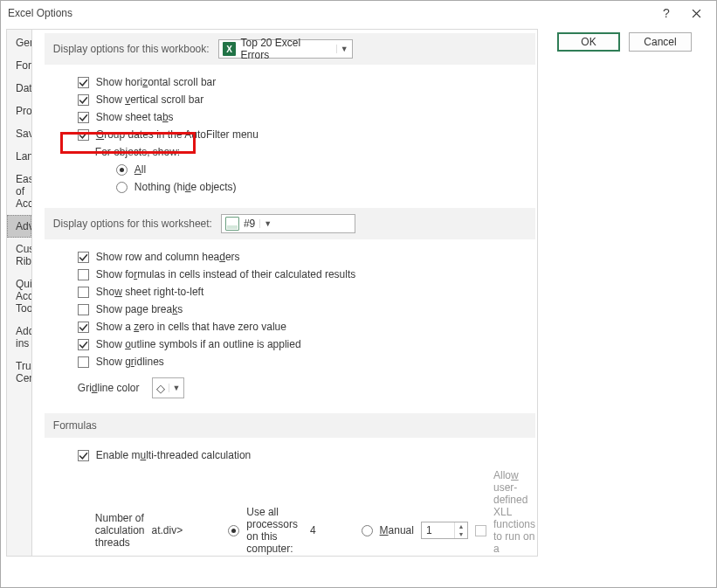  What do you see at coordinates (108, 388) in the screenshot?
I see `gridline-color- label: Gridline color` at bounding box center [108, 388].